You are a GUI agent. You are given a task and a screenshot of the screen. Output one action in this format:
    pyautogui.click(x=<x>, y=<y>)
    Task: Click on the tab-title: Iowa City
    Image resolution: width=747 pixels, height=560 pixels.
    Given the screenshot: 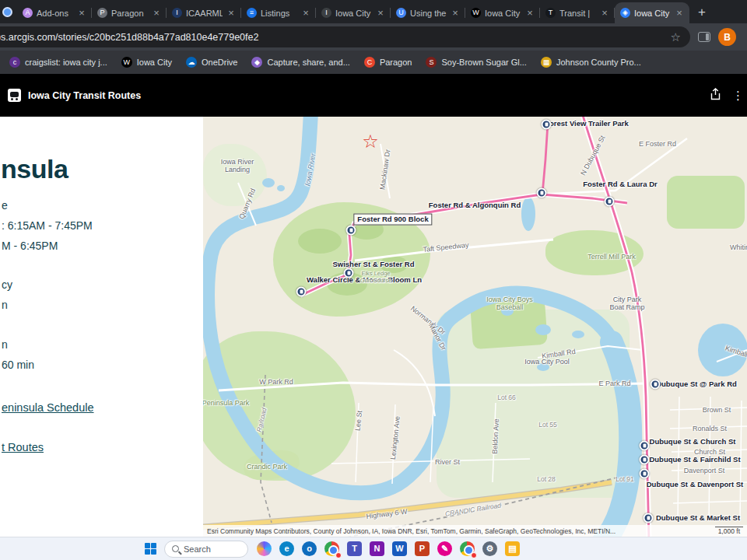 What is the action you would take?
    pyautogui.click(x=353, y=13)
    